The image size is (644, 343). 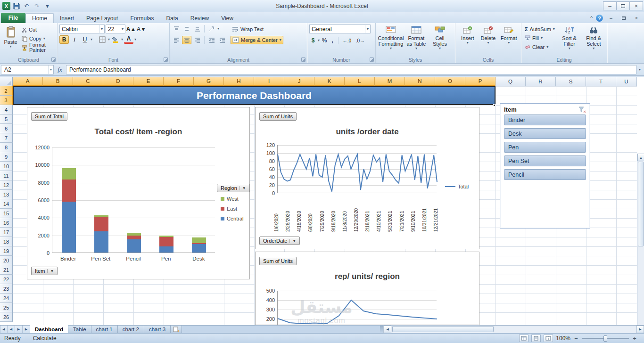 I want to click on row-header-11: 11, so click(x=7, y=176).